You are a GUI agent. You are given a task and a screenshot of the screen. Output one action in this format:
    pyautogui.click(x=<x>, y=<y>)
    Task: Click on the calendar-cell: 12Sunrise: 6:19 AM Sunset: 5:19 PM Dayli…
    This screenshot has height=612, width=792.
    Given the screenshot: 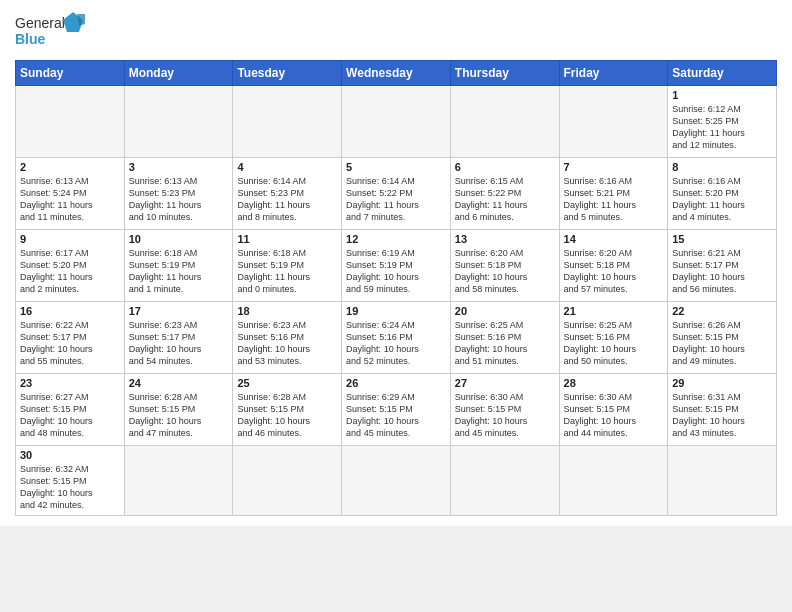 What is the action you would take?
    pyautogui.click(x=396, y=266)
    